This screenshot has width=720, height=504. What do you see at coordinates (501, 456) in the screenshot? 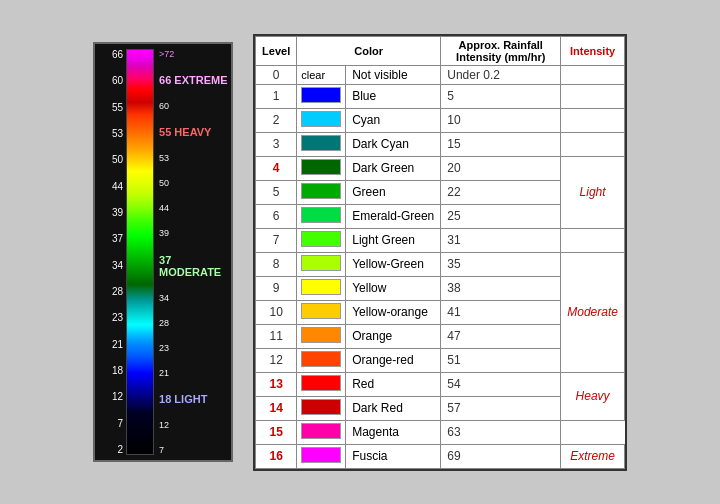
I see `rainfall-cell: 69` at bounding box center [501, 456].